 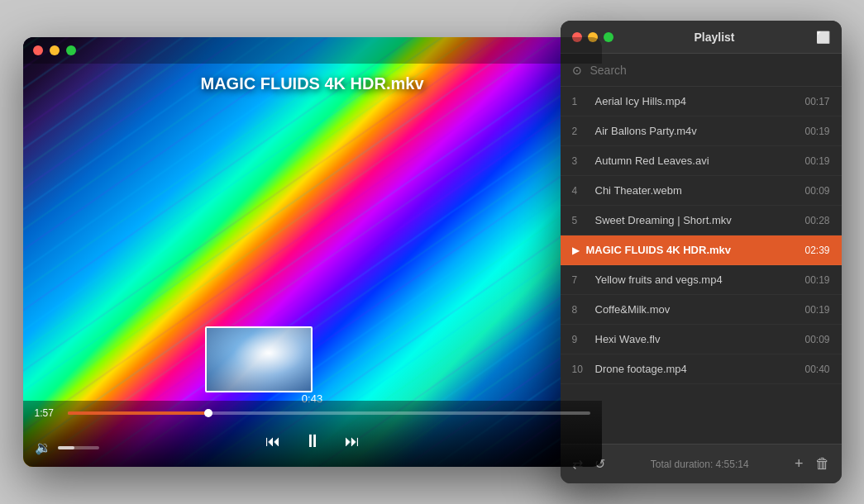 I want to click on pause-button: ⏸, so click(x=313, y=441).